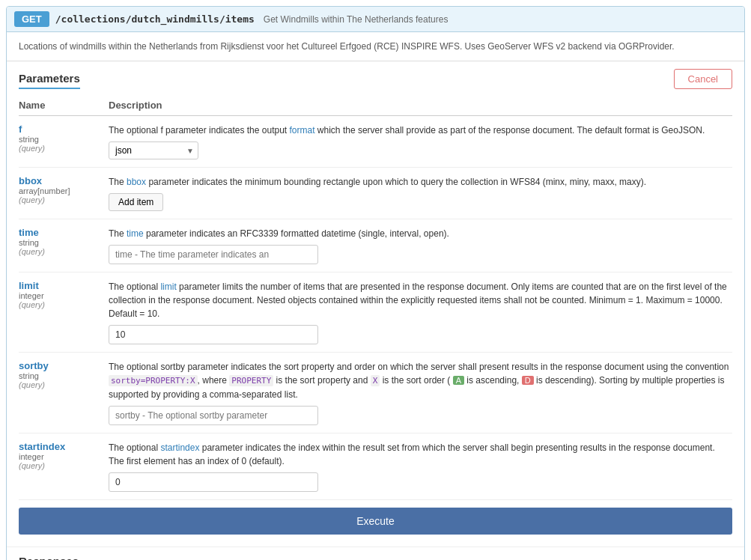  I want to click on param-type-time: string, so click(64, 243).